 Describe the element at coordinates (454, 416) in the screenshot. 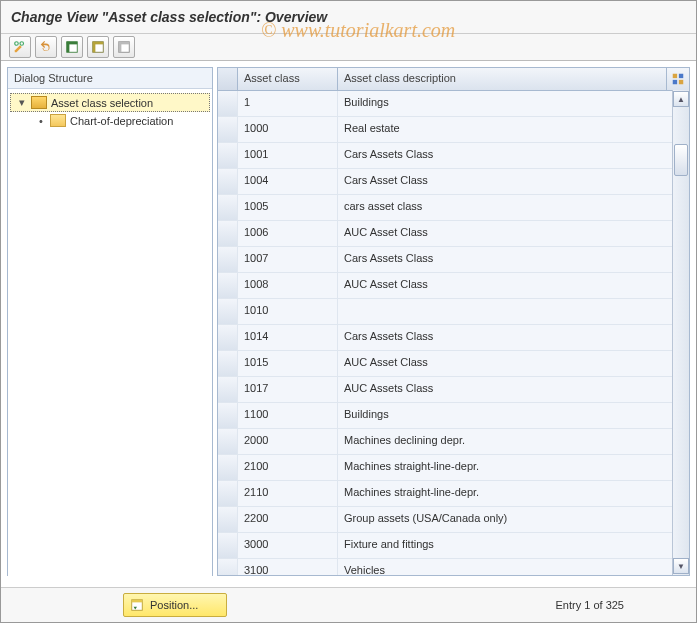

I see `table-row: 1100Buildings` at that location.